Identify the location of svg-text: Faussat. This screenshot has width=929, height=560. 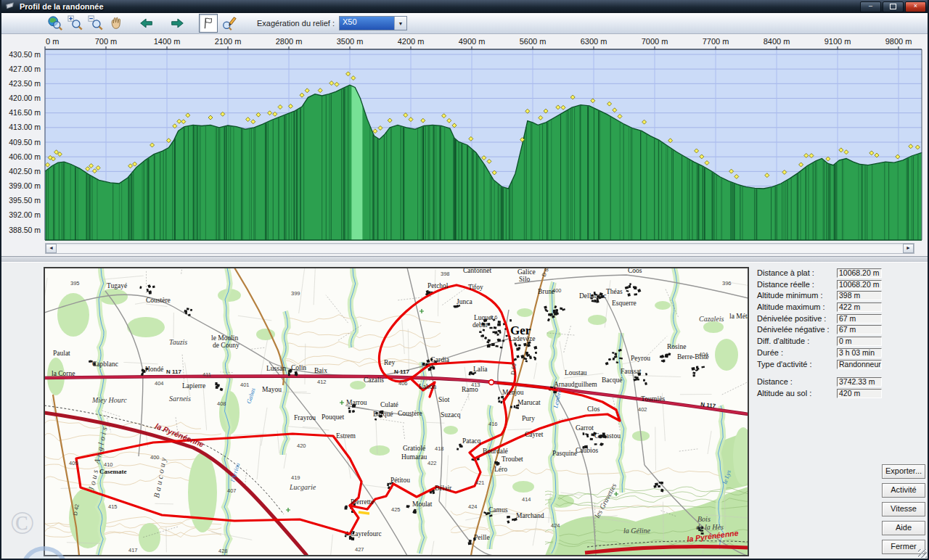
(631, 371).